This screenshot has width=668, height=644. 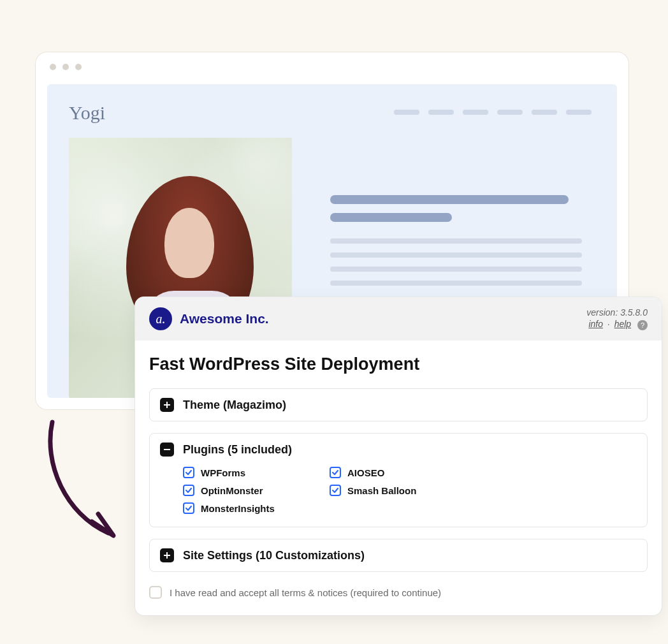 I want to click on accordion-plugins: Plugins (5 included) WPForms AIOSEO Opti…, so click(x=398, y=480).